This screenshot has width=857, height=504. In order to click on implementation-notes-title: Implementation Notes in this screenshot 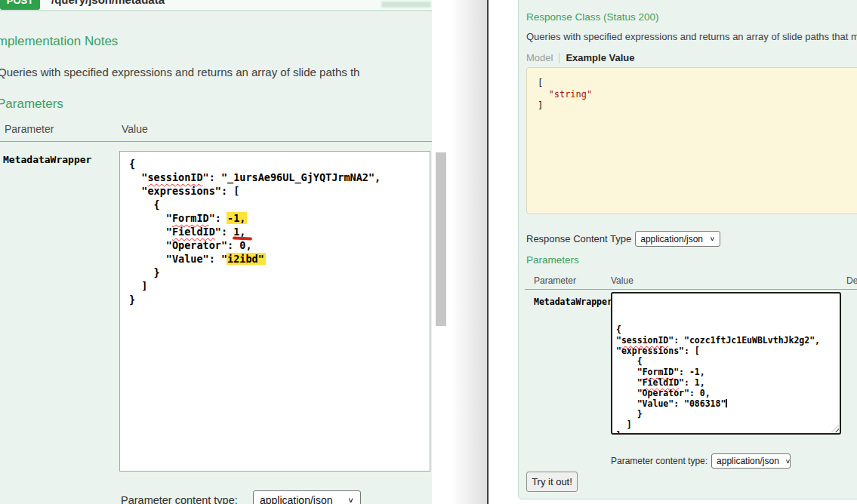, I will do `click(59, 41)`.